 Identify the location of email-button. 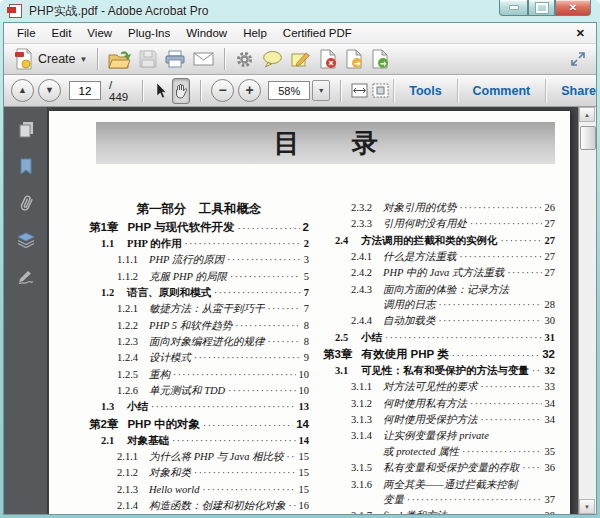
(204, 59).